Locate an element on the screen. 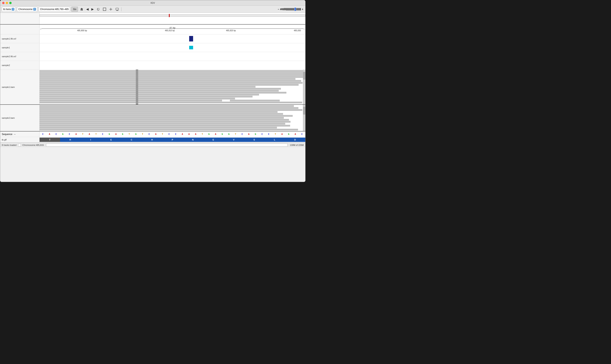 The width and height of the screenshot is (611, 364). status-bar: 8 tracks loaded Chromosome:485,815 130M … is located at coordinates (153, 145).